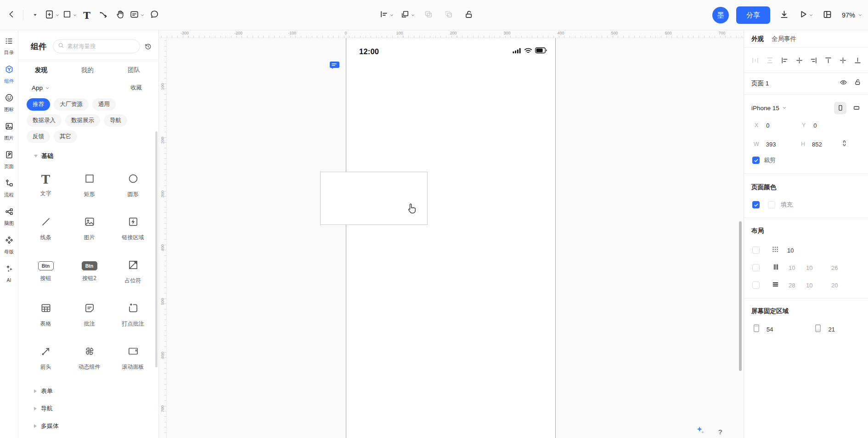 Image resolution: width=868 pixels, height=438 pixels. I want to click on zoom-control: 97%, so click(852, 15).